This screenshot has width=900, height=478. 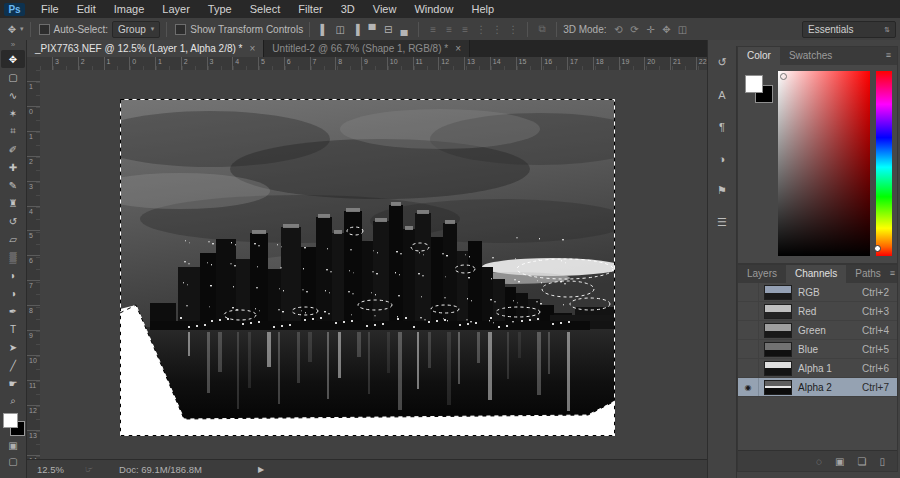 What do you see at coordinates (180, 30) in the screenshot?
I see `show-transform-controls-checkbox` at bounding box center [180, 30].